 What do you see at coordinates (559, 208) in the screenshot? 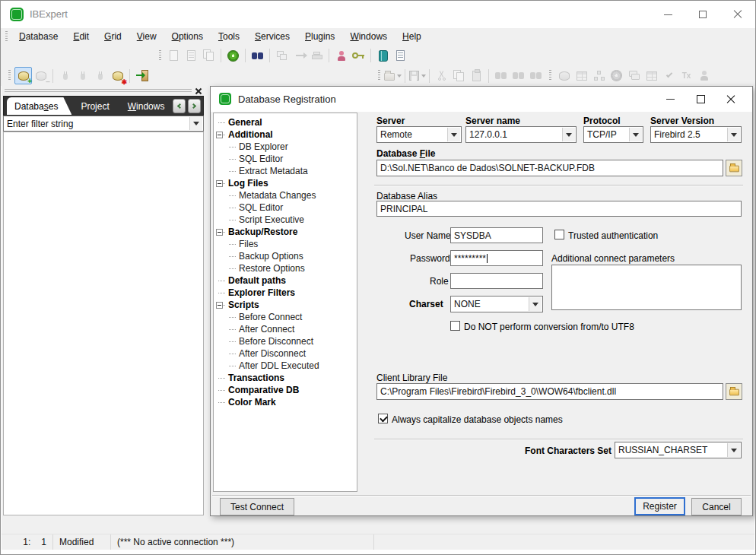
I see `database-alias-input: PRINCIPAL` at bounding box center [559, 208].